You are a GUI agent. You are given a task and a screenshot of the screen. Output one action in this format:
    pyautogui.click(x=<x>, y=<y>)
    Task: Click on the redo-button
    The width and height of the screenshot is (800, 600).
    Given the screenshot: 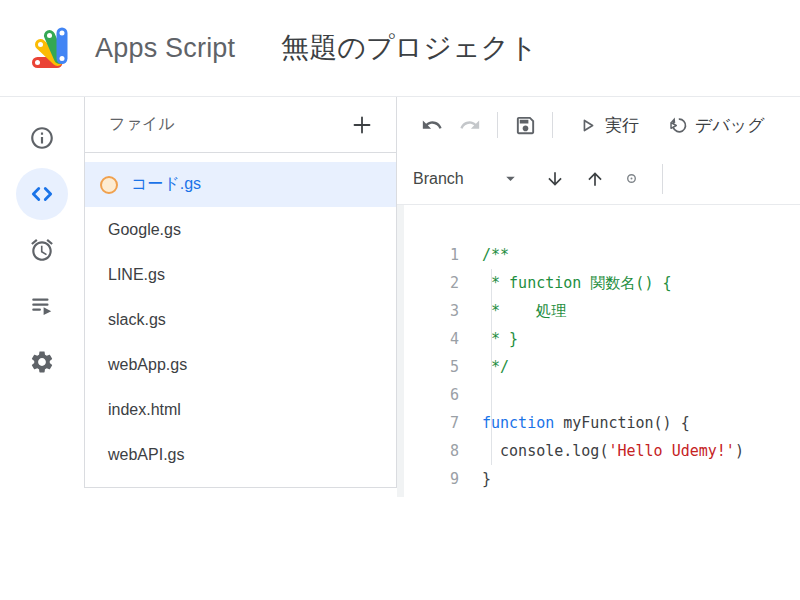 What is the action you would take?
    pyautogui.click(x=470, y=125)
    